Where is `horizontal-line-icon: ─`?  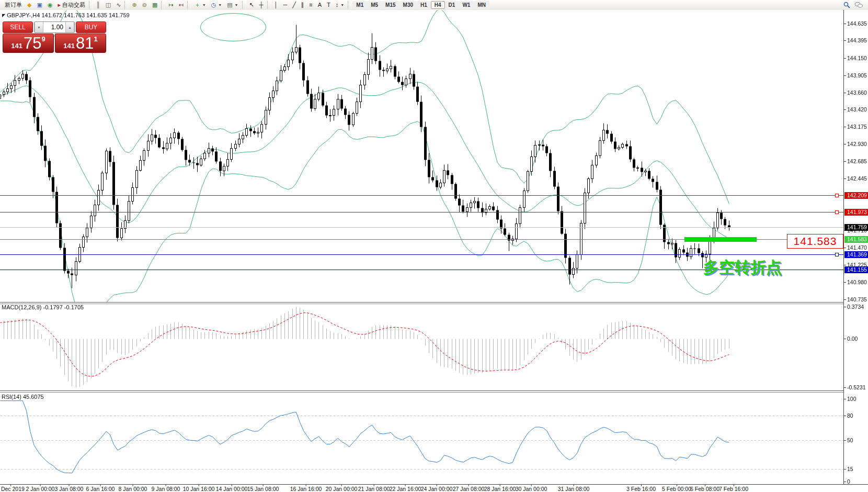 horizontal-line-icon: ─ is located at coordinates (285, 5).